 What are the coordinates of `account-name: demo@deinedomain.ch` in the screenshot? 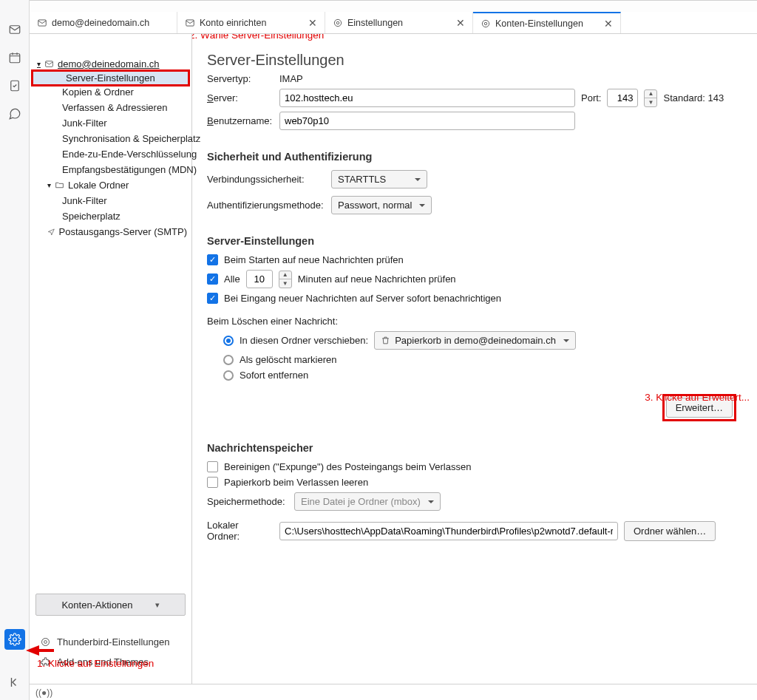 It's located at (109, 64).